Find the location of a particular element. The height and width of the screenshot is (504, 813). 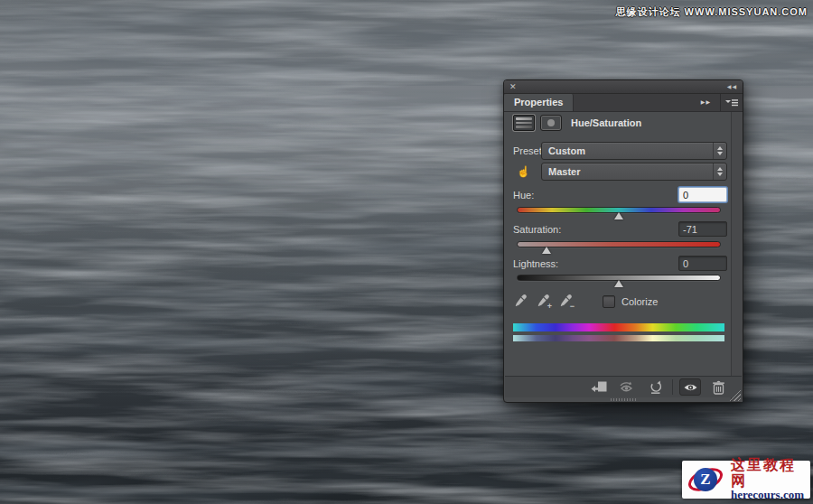

preset-value: Custom is located at coordinates (631, 151).